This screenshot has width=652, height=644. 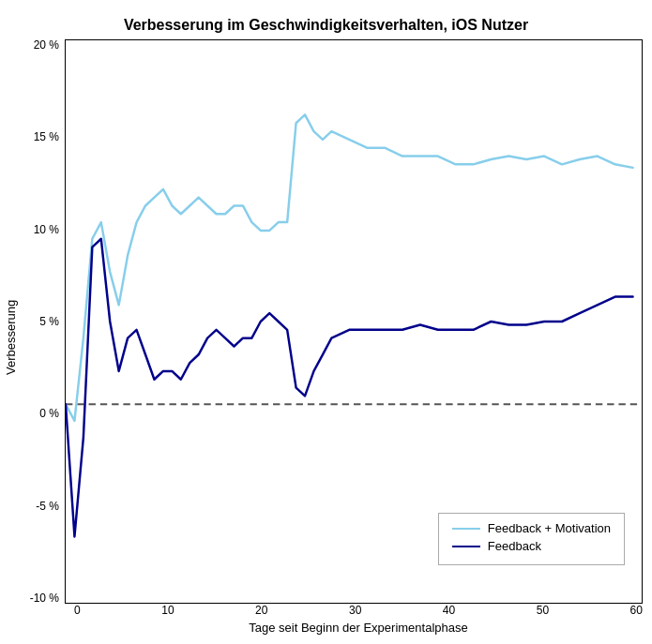 What do you see at coordinates (531, 539) in the screenshot?
I see `legend: Feedback + MotivationFeedback` at bounding box center [531, 539].